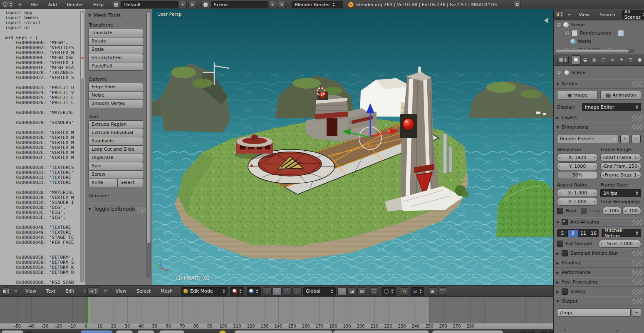 Image resolution: width=644 pixels, height=333 pixels. I want to click on object-tab-icon: ▢, so click(603, 60).